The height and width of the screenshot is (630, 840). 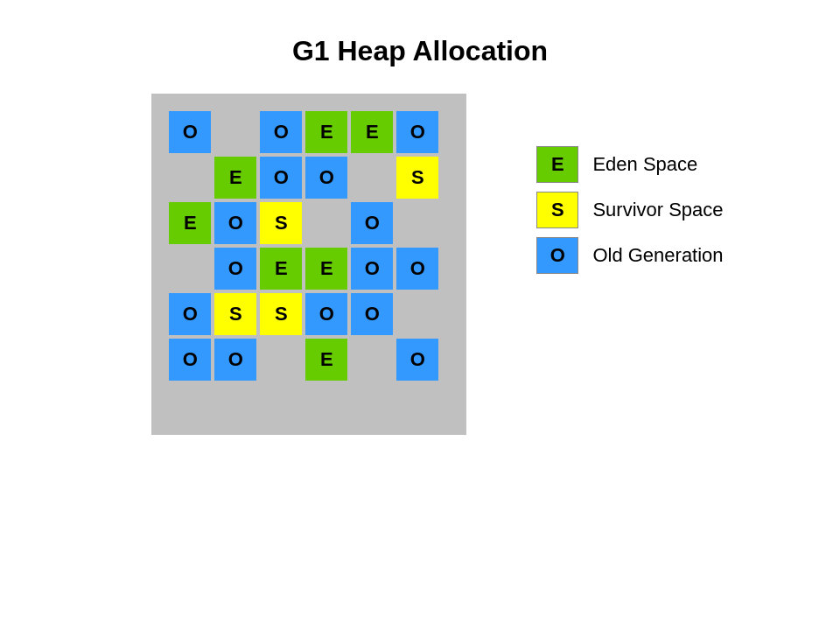 I want to click on grid-row: EOOS, so click(x=309, y=178).